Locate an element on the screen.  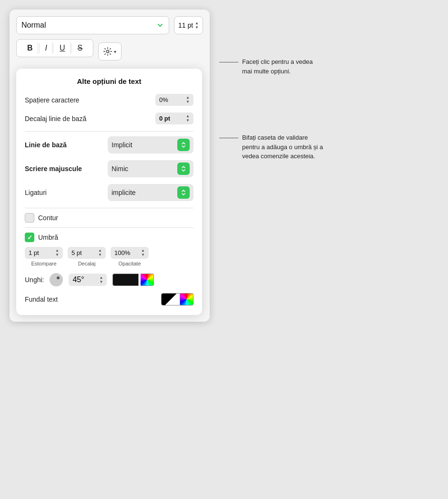
scriere-arrows-icon is located at coordinates (183, 169).